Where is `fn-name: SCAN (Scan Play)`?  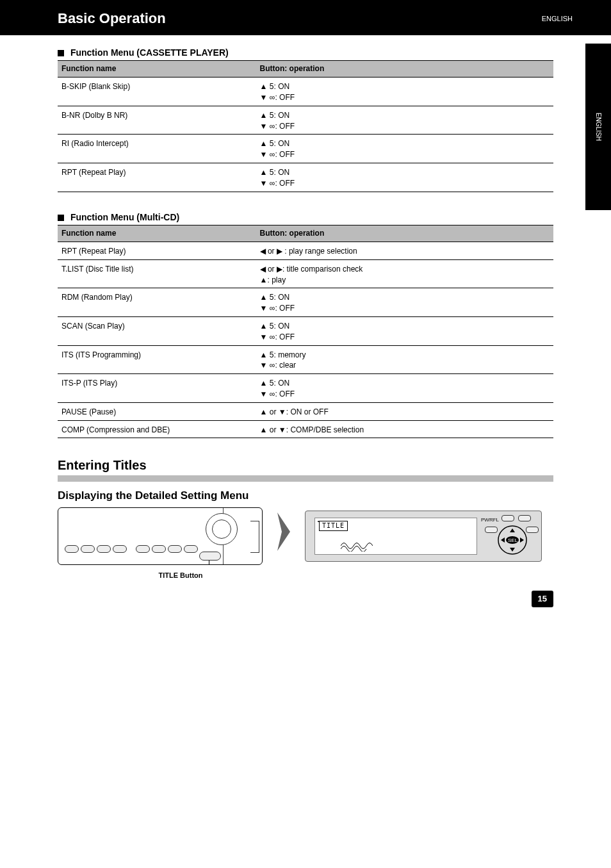 fn-name: SCAN (Scan Play) is located at coordinates (157, 331).